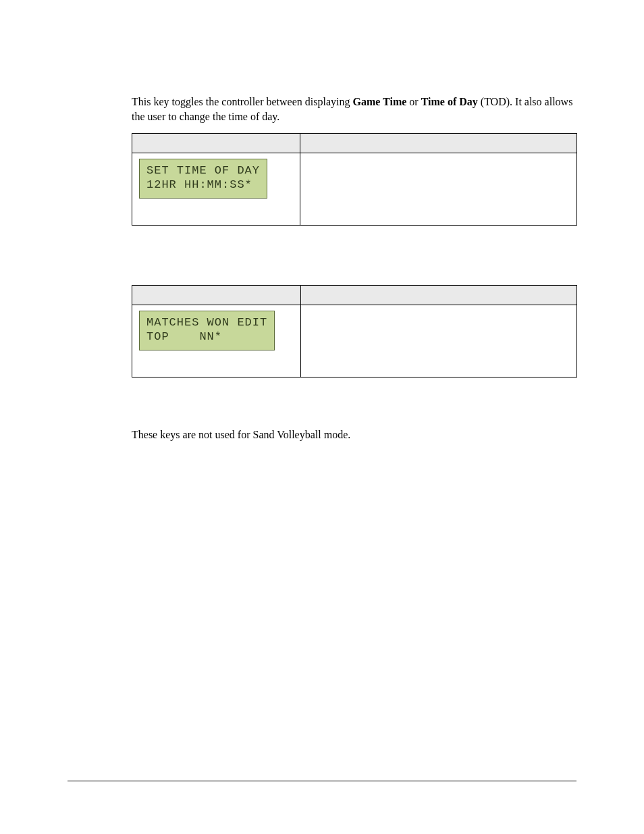 The height and width of the screenshot is (834, 644). Describe the element at coordinates (217, 342) in the screenshot. I see `lcd-cell: MATCHES WON EDIT TOP NN*` at that location.